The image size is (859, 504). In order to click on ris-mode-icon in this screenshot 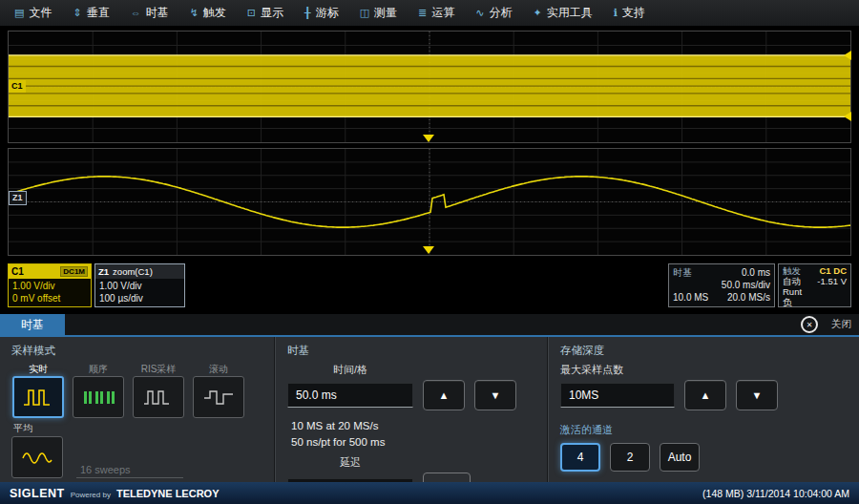, I will do `click(158, 397)`.